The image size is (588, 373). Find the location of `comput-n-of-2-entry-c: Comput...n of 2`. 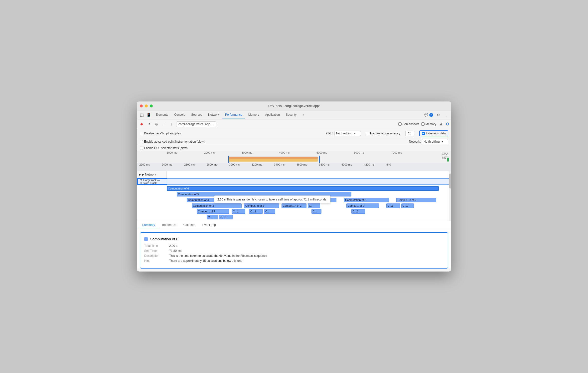

comput-n-of-2-entry-c: Comput...n of 2 is located at coordinates (294, 206).